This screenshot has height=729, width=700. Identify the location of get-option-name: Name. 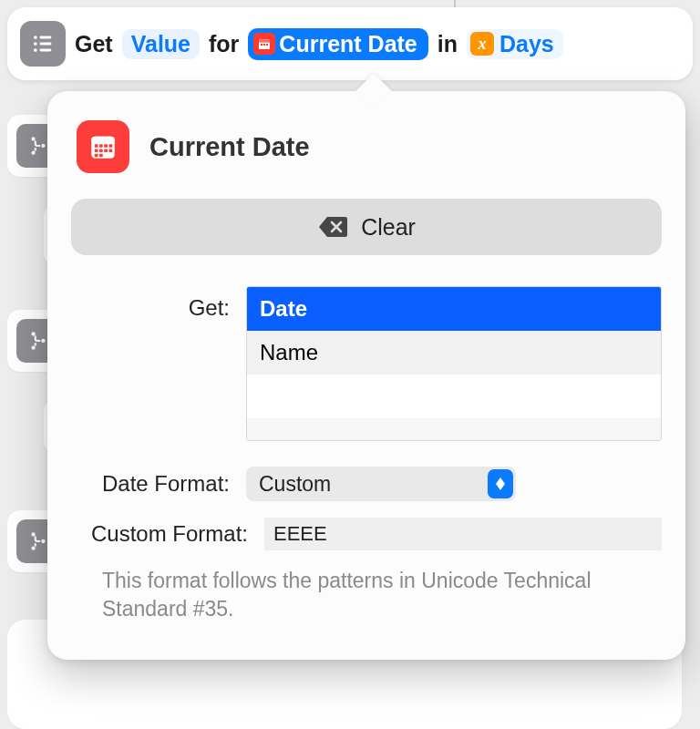
(454, 353).